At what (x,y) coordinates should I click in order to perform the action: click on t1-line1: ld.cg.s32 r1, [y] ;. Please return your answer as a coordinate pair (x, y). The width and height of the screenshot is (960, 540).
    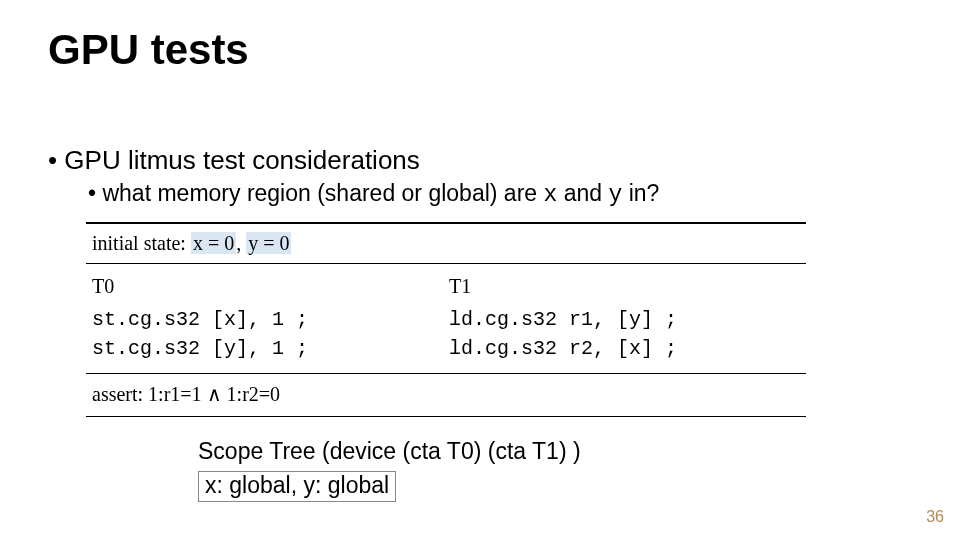
    Looking at the image, I should click on (628, 320).